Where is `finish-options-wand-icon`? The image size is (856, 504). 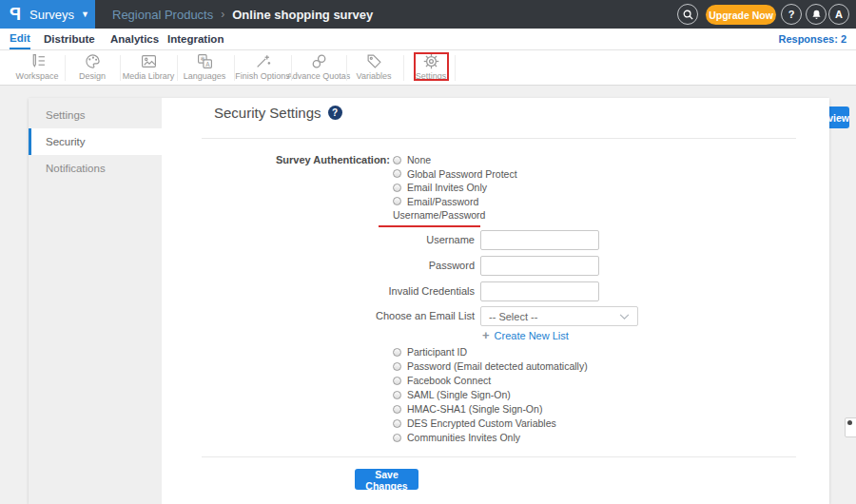 finish-options-wand-icon is located at coordinates (263, 61).